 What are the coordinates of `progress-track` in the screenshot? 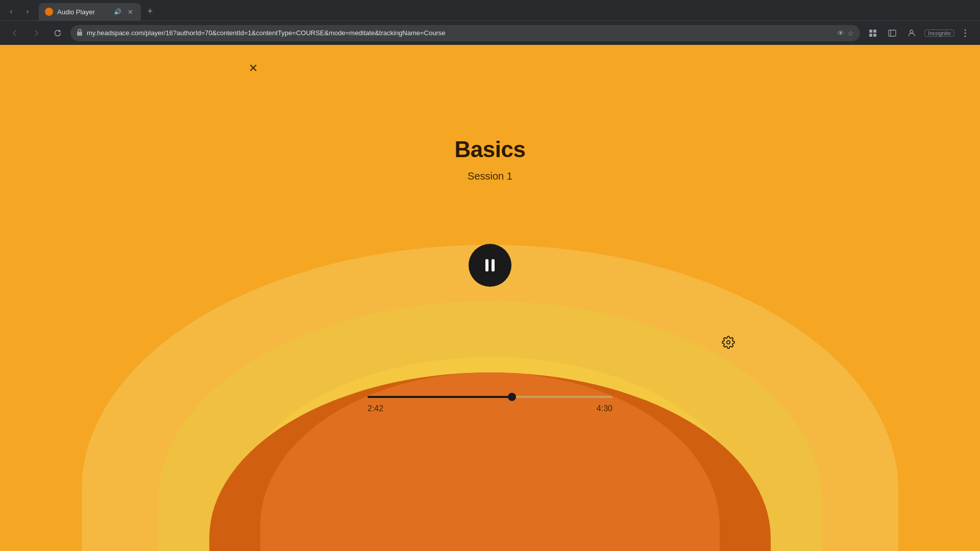 It's located at (490, 397).